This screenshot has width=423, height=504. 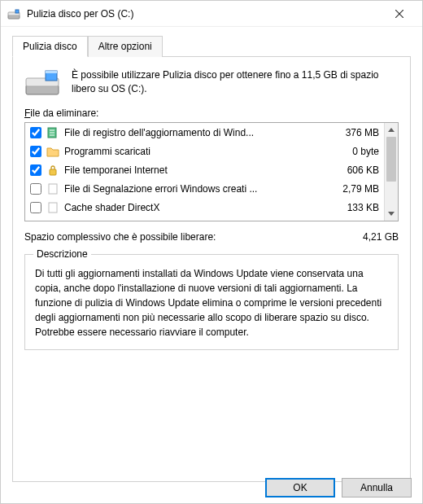 What do you see at coordinates (212, 83) in the screenshot?
I see `intro-row: È possibile utilizzare Pulizia disco per…` at bounding box center [212, 83].